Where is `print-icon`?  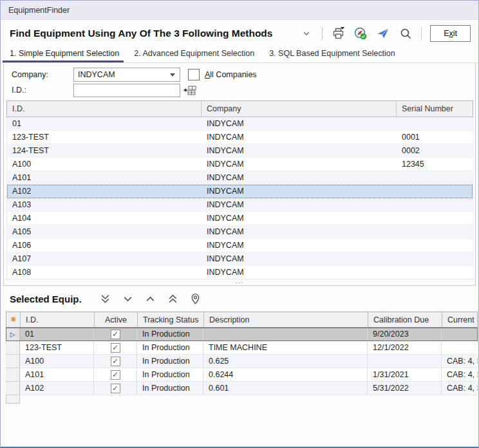
print-icon is located at coordinates (338, 33).